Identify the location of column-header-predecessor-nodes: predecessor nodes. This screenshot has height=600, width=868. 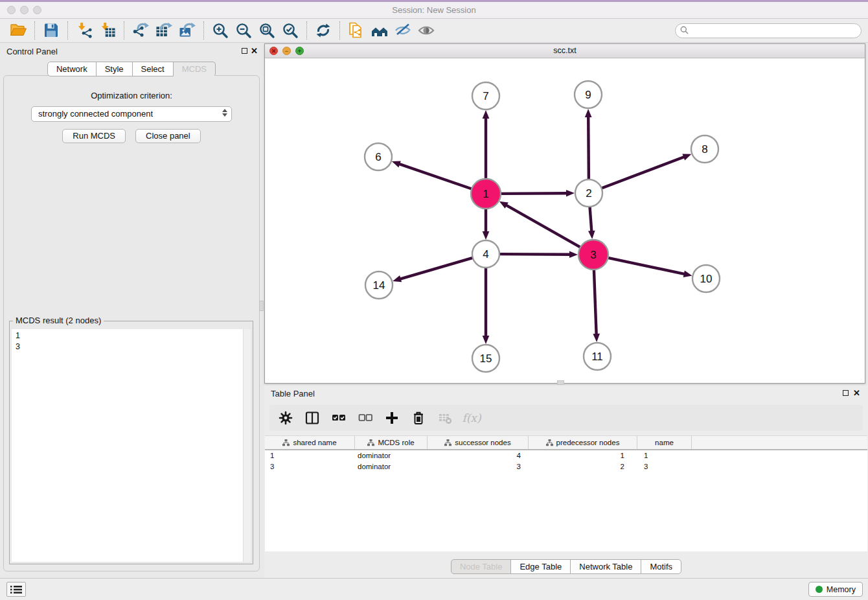
(583, 443).